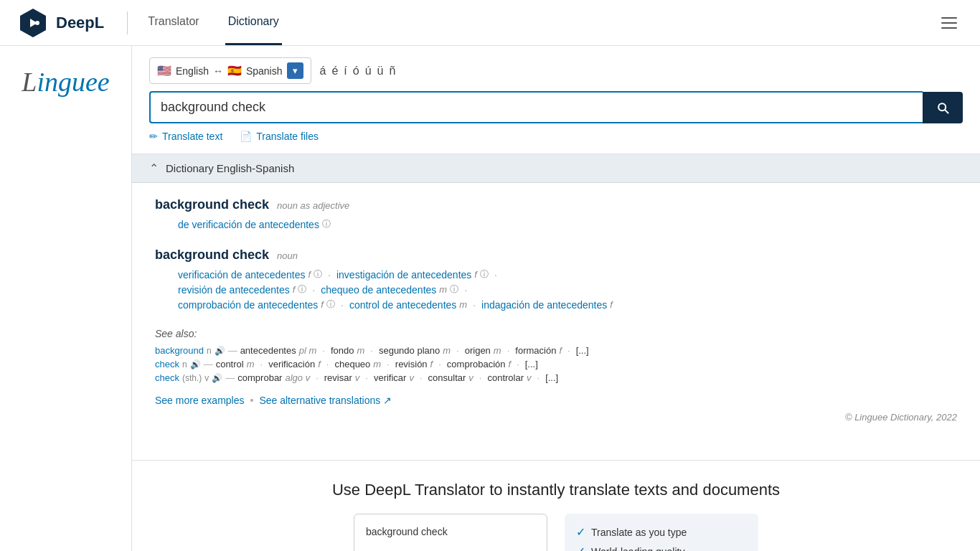 The height and width of the screenshot is (551, 980). I want to click on sound-icon-check-v: 🔊, so click(217, 378).